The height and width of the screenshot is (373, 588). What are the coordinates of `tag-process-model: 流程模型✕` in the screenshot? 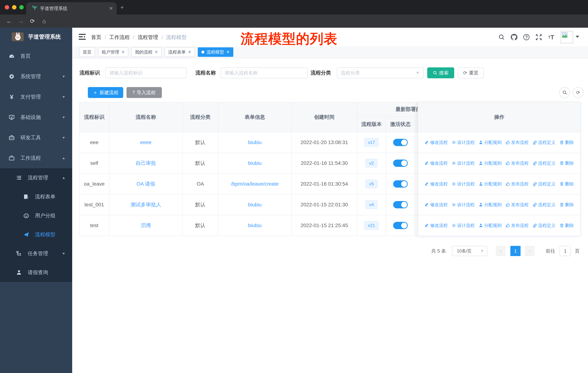 It's located at (215, 52).